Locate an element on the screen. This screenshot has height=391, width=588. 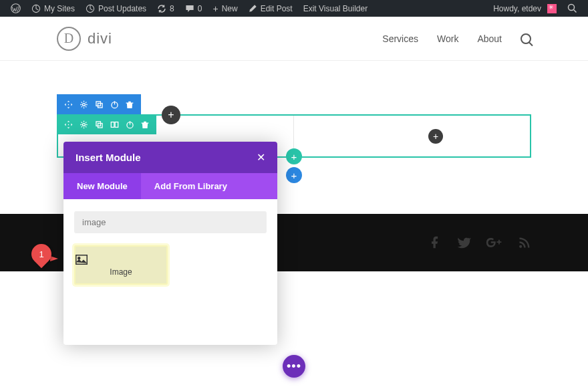
nav-work: Work is located at coordinates (448, 39).